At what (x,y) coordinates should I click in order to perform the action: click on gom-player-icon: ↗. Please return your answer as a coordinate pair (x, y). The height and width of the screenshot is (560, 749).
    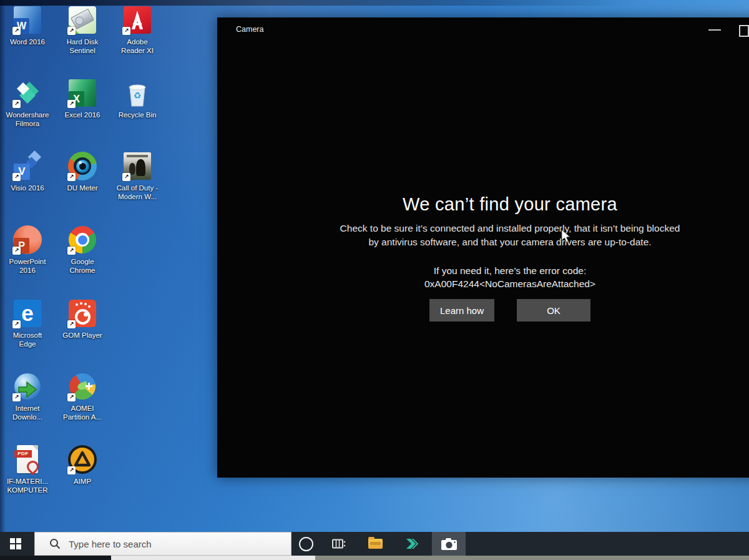
    Looking at the image, I should click on (82, 313).